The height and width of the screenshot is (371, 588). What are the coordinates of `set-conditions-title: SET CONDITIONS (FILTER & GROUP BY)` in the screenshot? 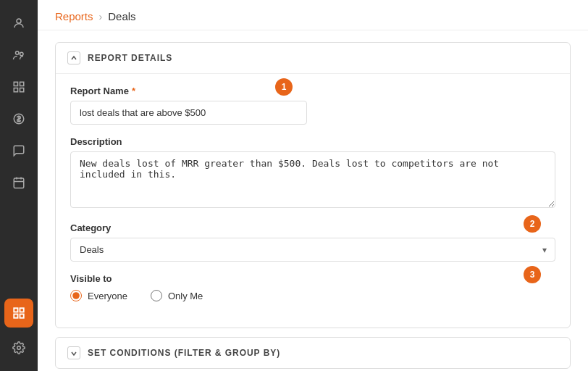 It's located at (184, 353).